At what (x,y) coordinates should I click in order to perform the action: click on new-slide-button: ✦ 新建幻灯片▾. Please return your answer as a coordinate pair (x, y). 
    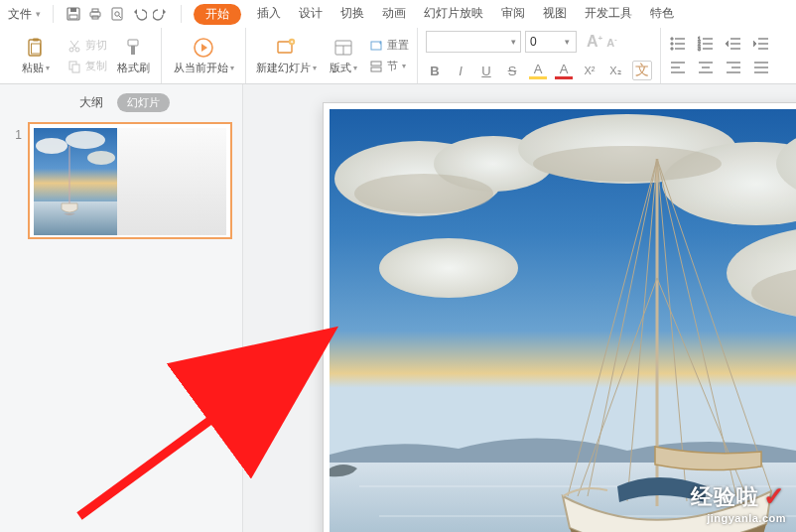
    Looking at the image, I should click on (286, 56).